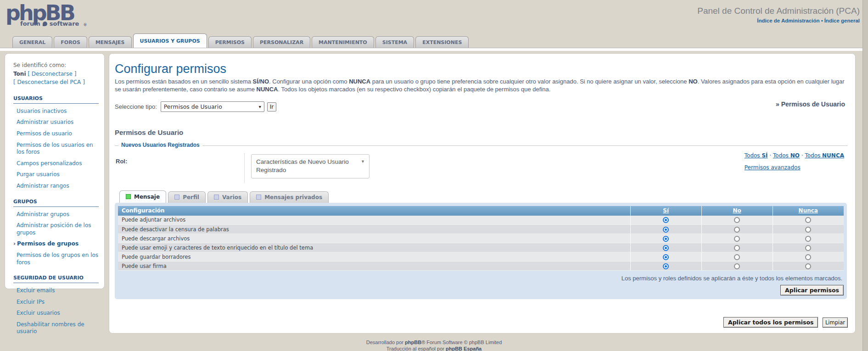 This screenshot has width=868, height=351. What do you see at coordinates (808, 211) in the screenshot?
I see `column-header-never: Nunca` at bounding box center [808, 211].